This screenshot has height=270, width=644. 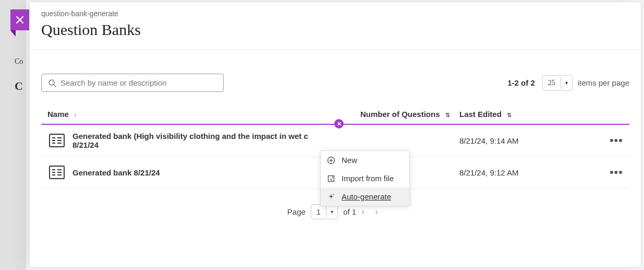 What do you see at coordinates (296, 212) in the screenshot?
I see `page-label: Page` at bounding box center [296, 212].